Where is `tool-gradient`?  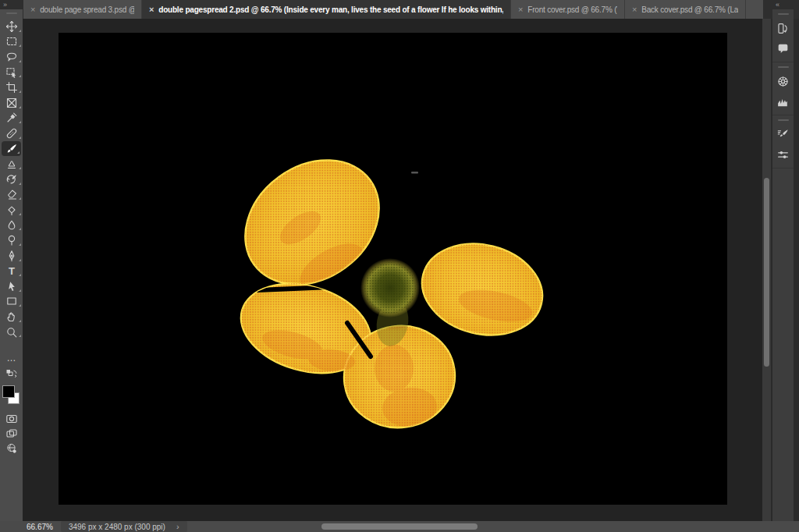 tool-gradient is located at coordinates (11, 210).